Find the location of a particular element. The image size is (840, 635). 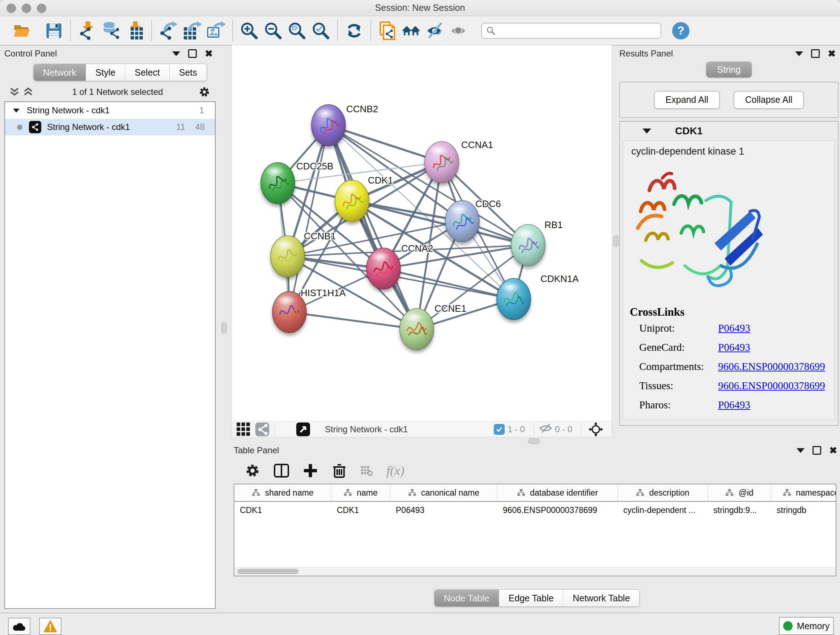

right-splitter-handle is located at coordinates (616, 241).